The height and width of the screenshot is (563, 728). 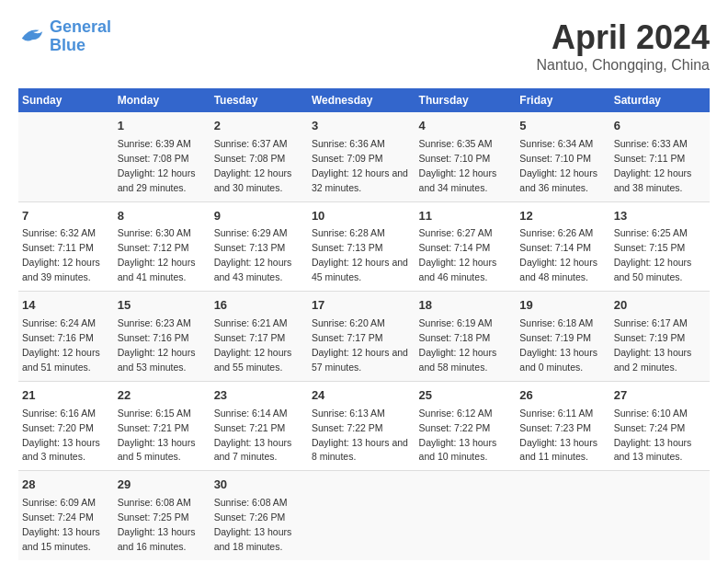 What do you see at coordinates (653, 270) in the screenshot?
I see `daylight-text: Daylight: 12 hours and 50 minutes.` at bounding box center [653, 270].